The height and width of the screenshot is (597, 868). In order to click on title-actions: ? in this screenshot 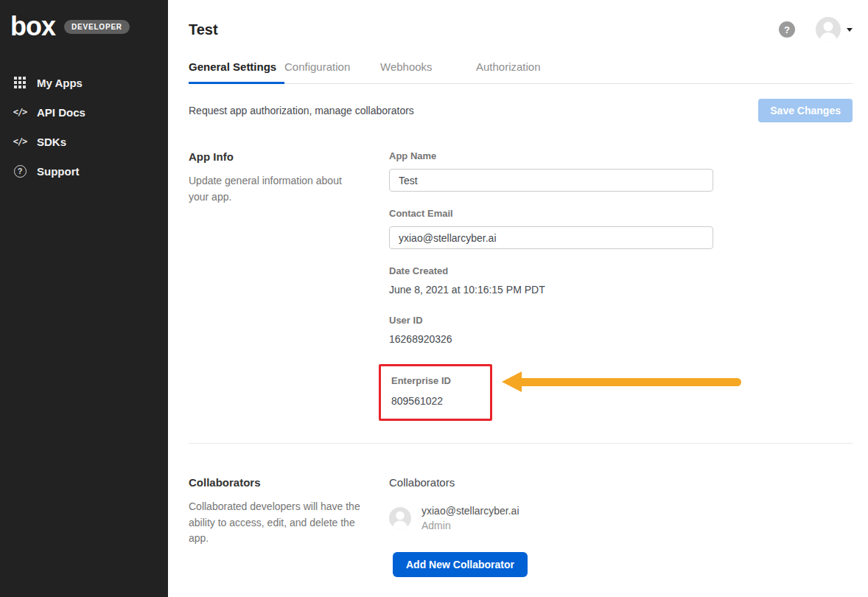, I will do `click(816, 29)`.